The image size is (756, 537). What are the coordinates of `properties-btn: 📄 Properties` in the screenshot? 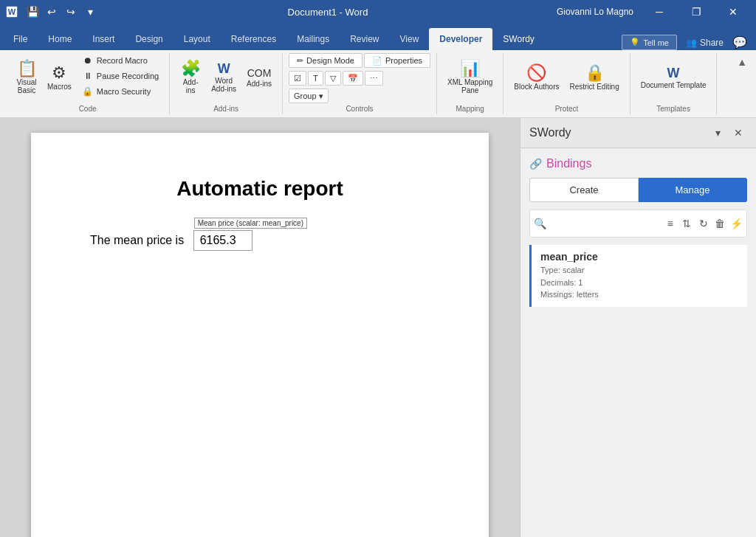 It's located at (397, 60).